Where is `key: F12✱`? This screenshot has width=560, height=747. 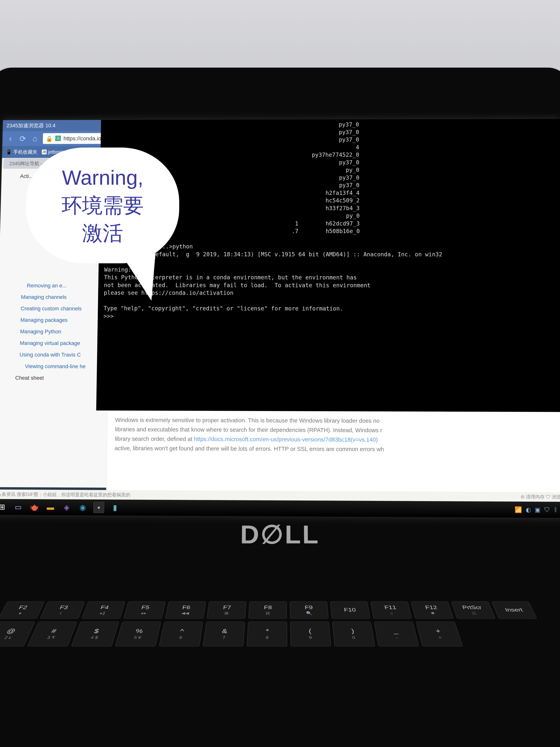 key: F12✱ is located at coordinates (432, 610).